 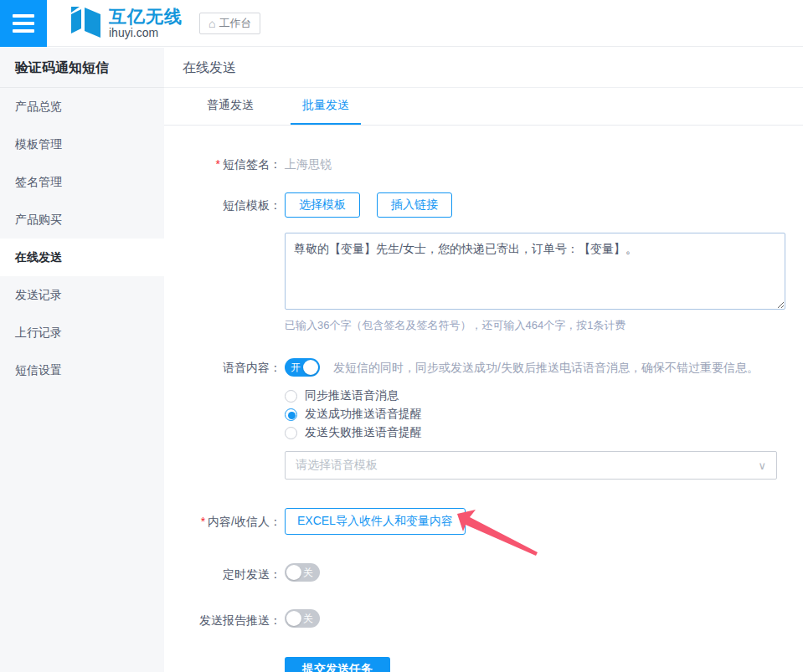 I want to click on char-count-helper: 已输入36个字（包含签名及签名符号），还可输入464个字，按1条计费, so click(x=544, y=326).